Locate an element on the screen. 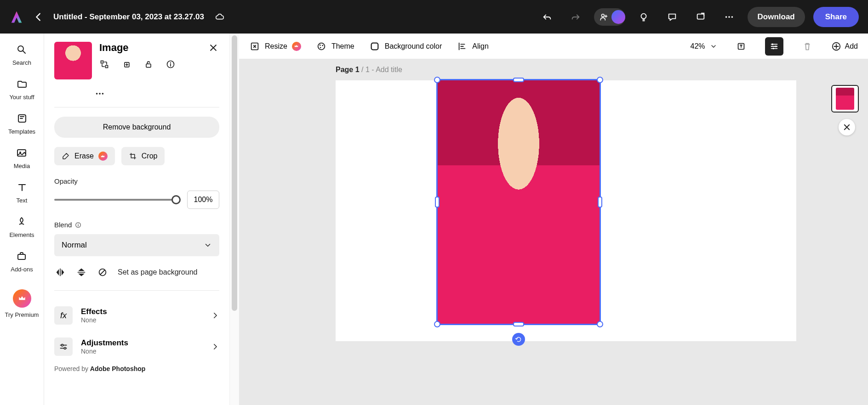  cloud-sync-icon is located at coordinates (220, 17).